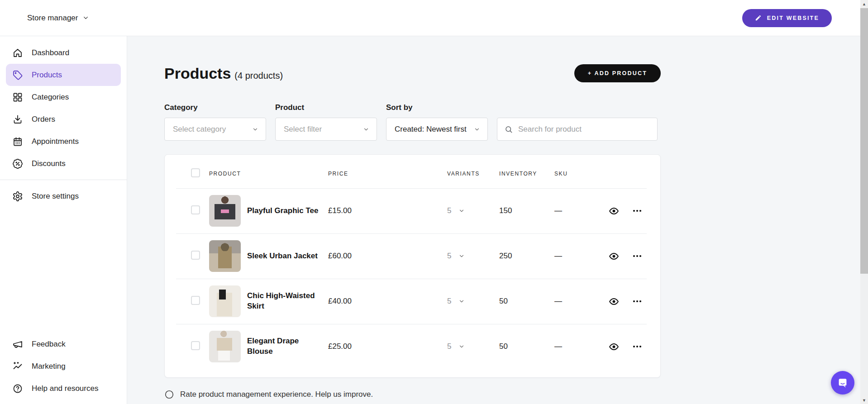  Describe the element at coordinates (387, 174) in the screenshot. I see `column-header-price: PRICE` at that location.